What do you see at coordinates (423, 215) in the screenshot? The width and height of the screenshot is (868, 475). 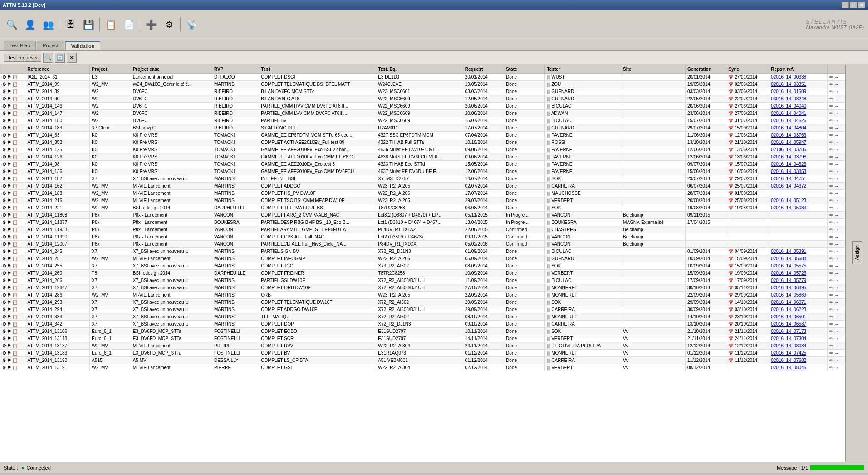 I see `table-row: ⚙⚑📋ATTM_2014_11808P8xP8x - LancementVANC…` at bounding box center [423, 215].